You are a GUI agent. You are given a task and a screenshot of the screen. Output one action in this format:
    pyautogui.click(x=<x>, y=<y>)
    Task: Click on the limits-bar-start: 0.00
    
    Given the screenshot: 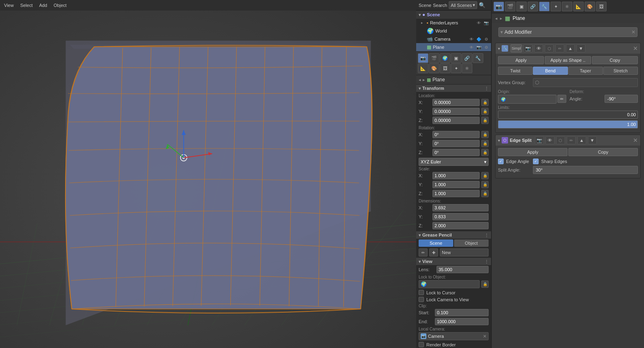 What is the action you would take?
    pyautogui.click(x=568, y=115)
    